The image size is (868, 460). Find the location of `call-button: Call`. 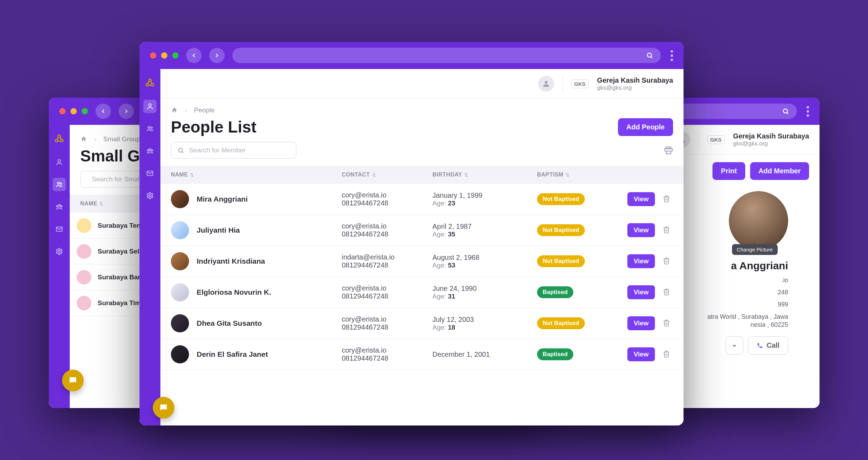

call-button: Call is located at coordinates (768, 345).